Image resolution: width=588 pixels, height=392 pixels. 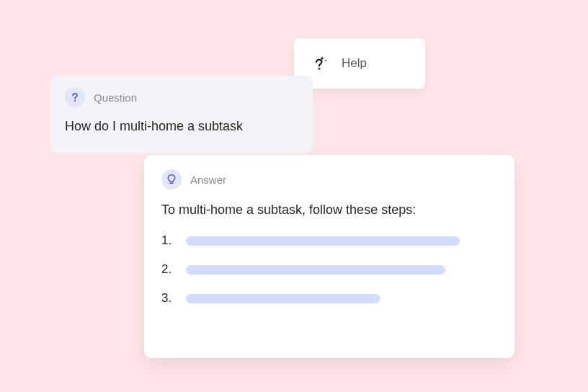 What do you see at coordinates (75, 97) in the screenshot?
I see `question-icon` at bounding box center [75, 97].